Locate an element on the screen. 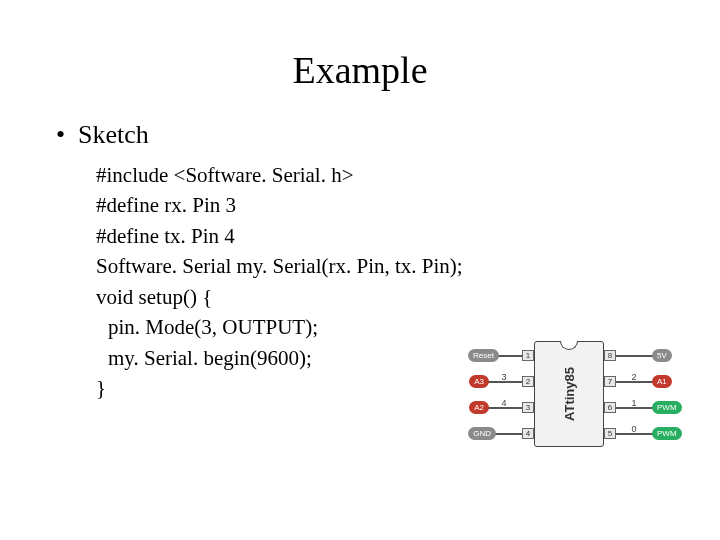 This screenshot has height=540, width=720. pin-tag-a3: A3 is located at coordinates (479, 382).